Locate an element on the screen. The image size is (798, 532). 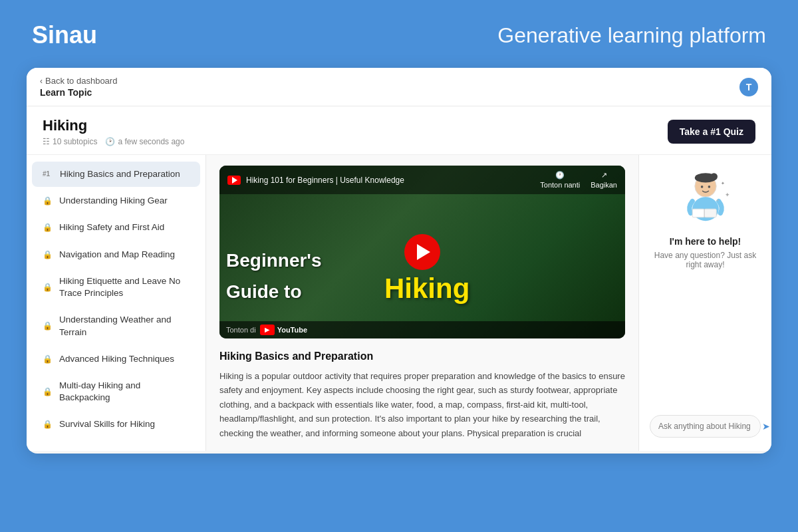
sidebar-item-5: 🔒 Hiking Etiquette and Leave No Trace Pr… is located at coordinates (116, 287).